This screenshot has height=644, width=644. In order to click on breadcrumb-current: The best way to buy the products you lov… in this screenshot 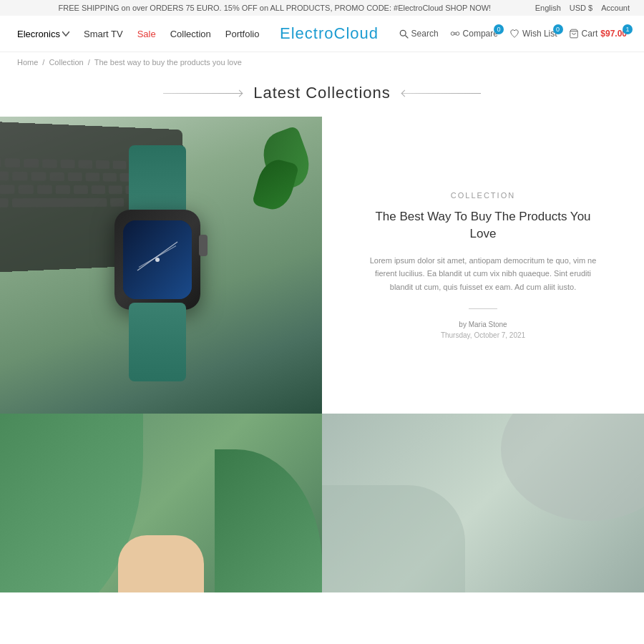, I will do `click(168, 62)`.